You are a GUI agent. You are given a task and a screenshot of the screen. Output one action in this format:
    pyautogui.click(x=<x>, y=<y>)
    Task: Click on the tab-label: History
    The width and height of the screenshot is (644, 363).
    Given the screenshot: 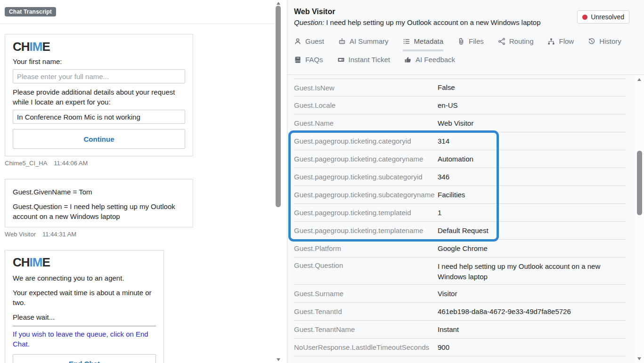 What is the action you would take?
    pyautogui.click(x=611, y=41)
    